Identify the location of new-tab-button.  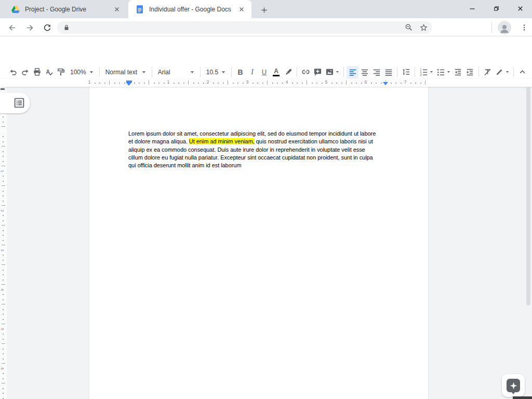
(264, 10).